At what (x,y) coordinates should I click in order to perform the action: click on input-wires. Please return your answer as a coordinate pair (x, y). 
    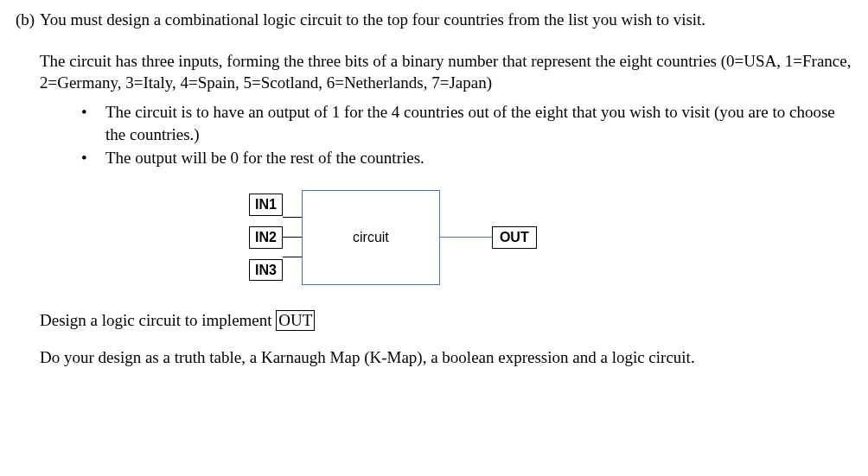
    Looking at the image, I should click on (292, 237).